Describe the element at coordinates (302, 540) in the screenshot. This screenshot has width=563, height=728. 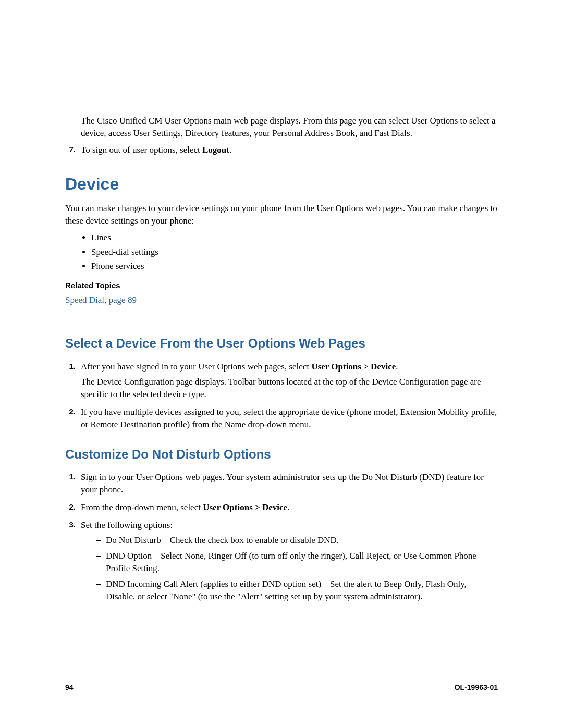
I see `dash-text: Do Not Disturb—Check the check box to en…` at that location.